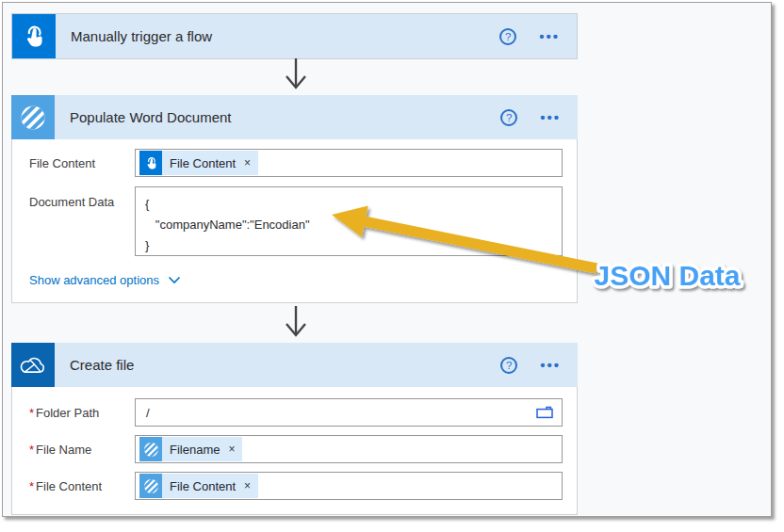 This screenshot has width=784, height=532. I want to click on file-name-label: *File Name, so click(74, 450).